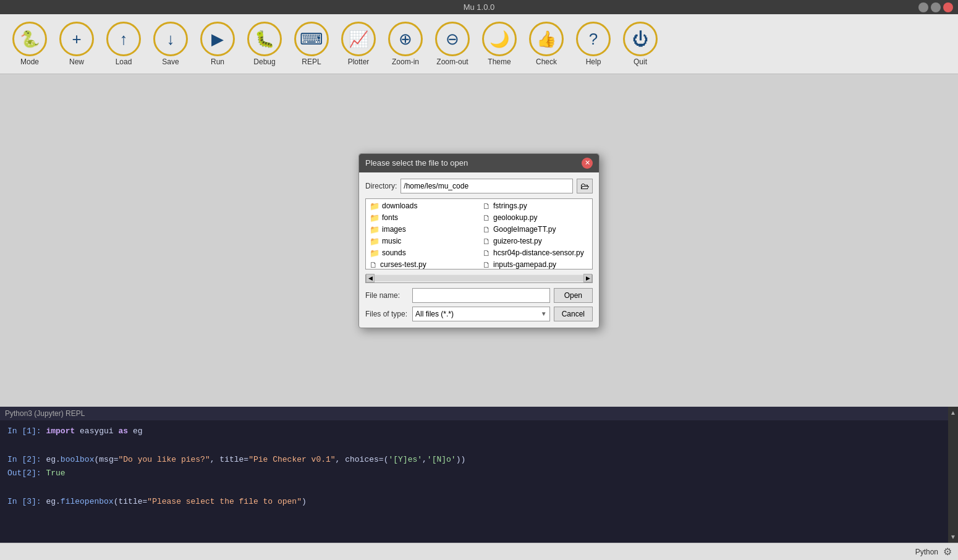  Describe the element at coordinates (479, 314) in the screenshot. I see `filetype-row: Files of type: All files (*.*) ▼ Cancel` at that location.